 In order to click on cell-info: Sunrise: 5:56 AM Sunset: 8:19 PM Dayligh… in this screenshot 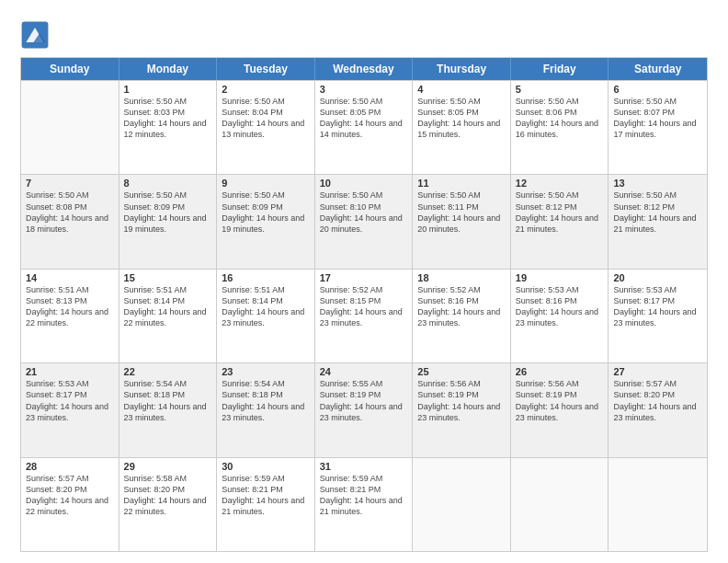, I will do `click(461, 401)`.